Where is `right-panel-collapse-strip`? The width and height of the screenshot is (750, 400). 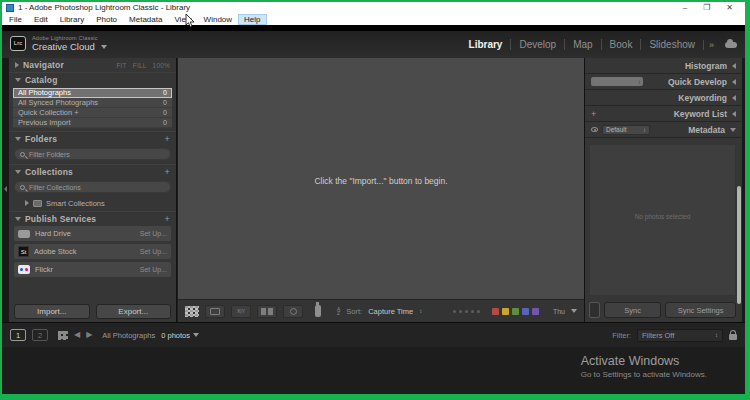
right-panel-collapse-strip is located at coordinates (744, 190).